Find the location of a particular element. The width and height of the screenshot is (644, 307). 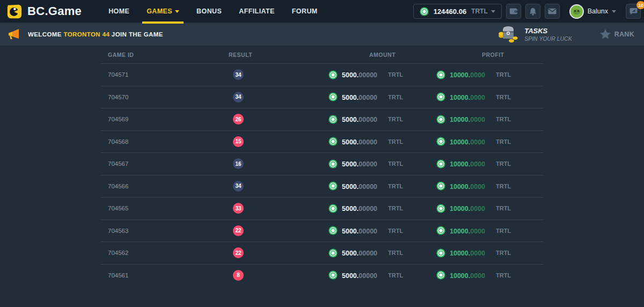

table-row: 704561 8 5000.00000 TRTL 10000.0000 TRTL is located at coordinates (322, 275).